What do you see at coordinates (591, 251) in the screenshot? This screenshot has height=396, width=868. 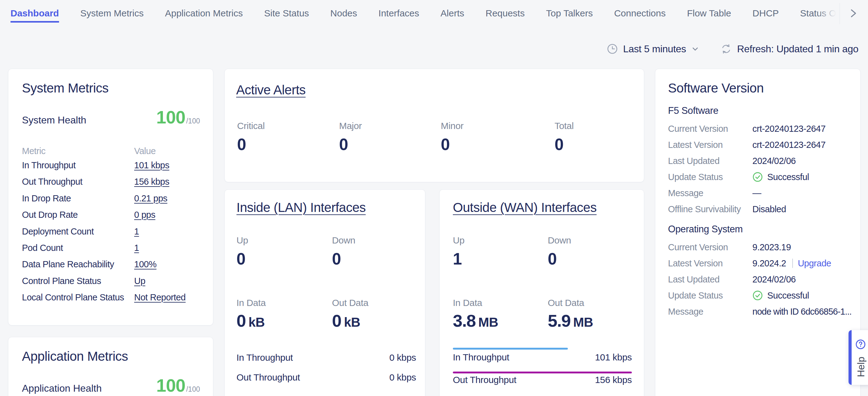 I see `wan-down-stat: Down 0` at bounding box center [591, 251].